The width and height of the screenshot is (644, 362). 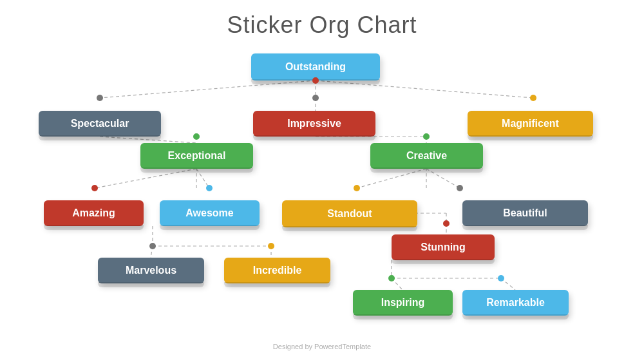 What do you see at coordinates (426, 156) in the screenshot?
I see `node-creative: Creative` at bounding box center [426, 156].